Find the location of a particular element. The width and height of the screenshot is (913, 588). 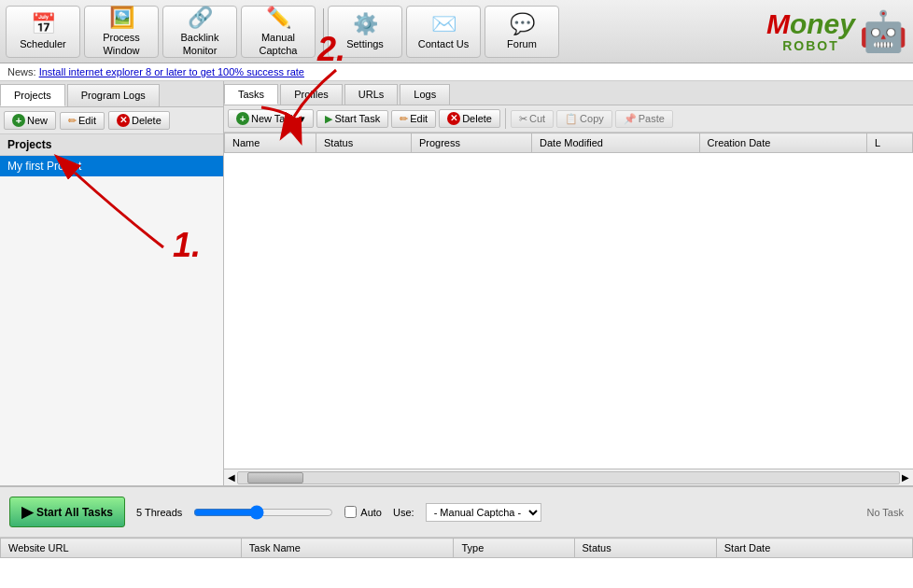

start-task-icon: ▶ is located at coordinates (329, 119).